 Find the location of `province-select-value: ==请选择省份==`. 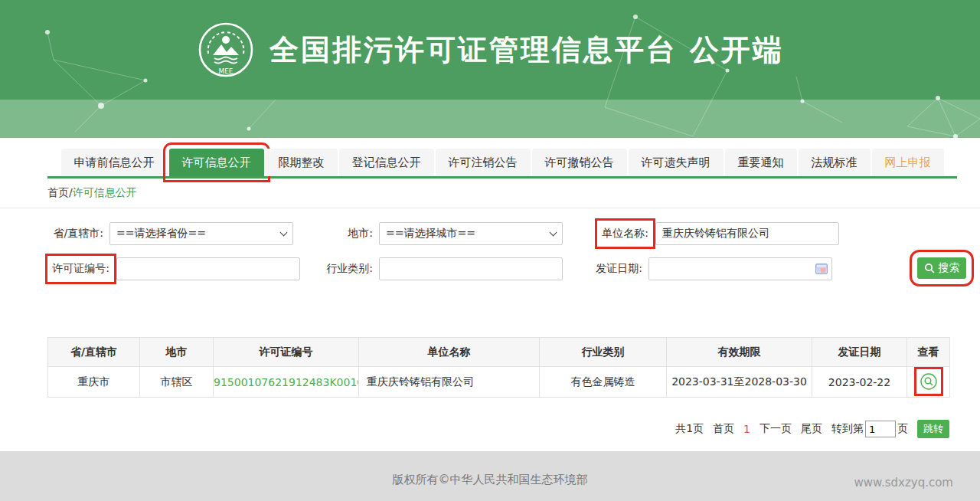

province-select-value: ==请选择省份== is located at coordinates (161, 234).